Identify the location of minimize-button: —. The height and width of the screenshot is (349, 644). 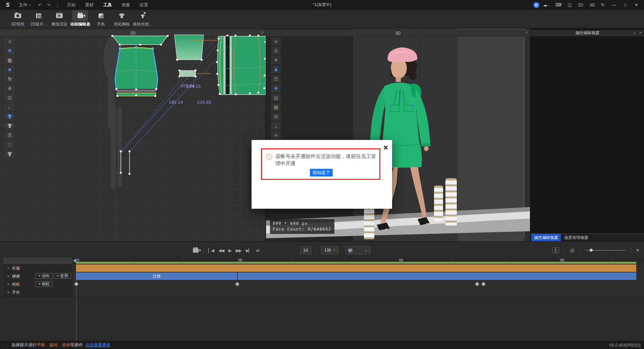
(614, 5).